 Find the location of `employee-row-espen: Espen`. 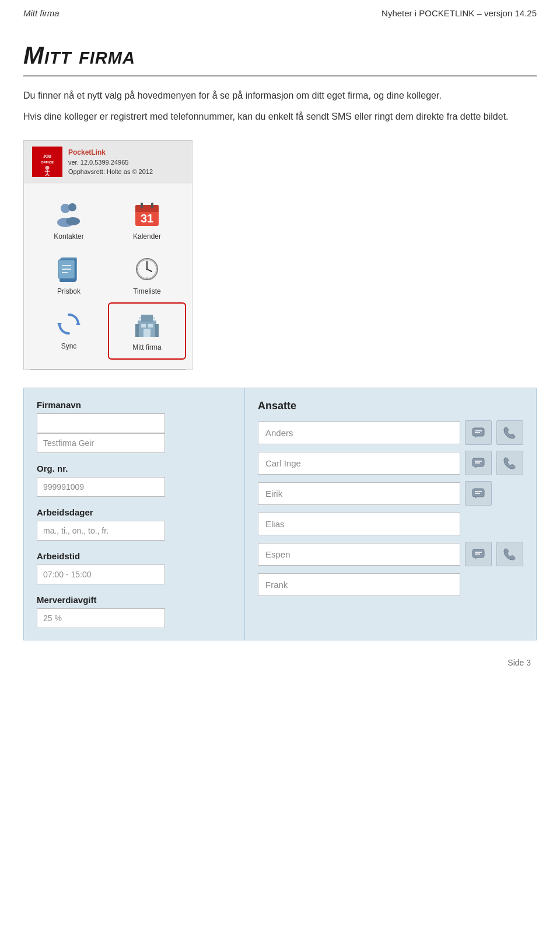

employee-row-espen: Espen is located at coordinates (391, 554).